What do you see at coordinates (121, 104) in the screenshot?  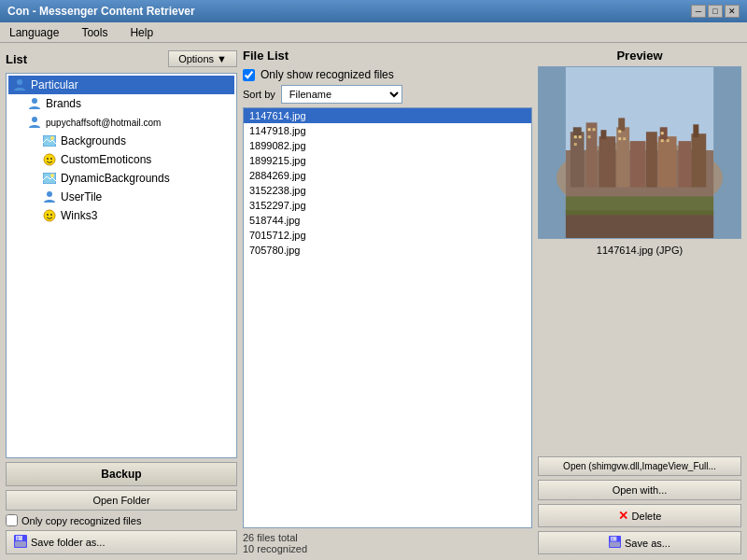 I see `tree-item-brands: Brands` at bounding box center [121, 104].